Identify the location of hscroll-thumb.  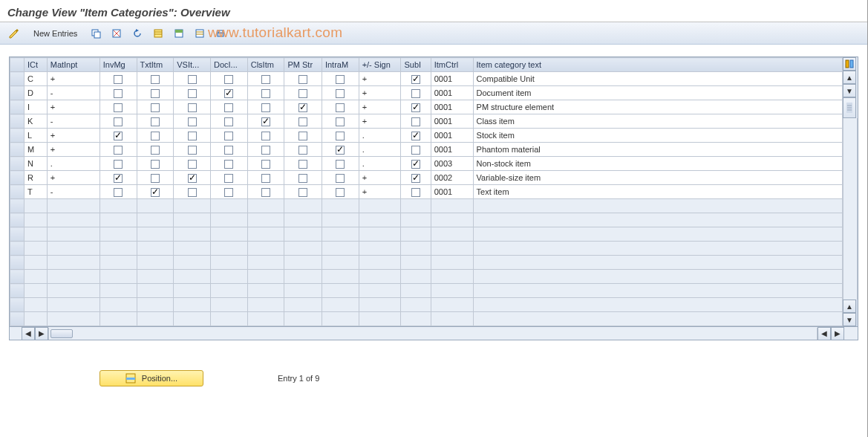
(62, 334).